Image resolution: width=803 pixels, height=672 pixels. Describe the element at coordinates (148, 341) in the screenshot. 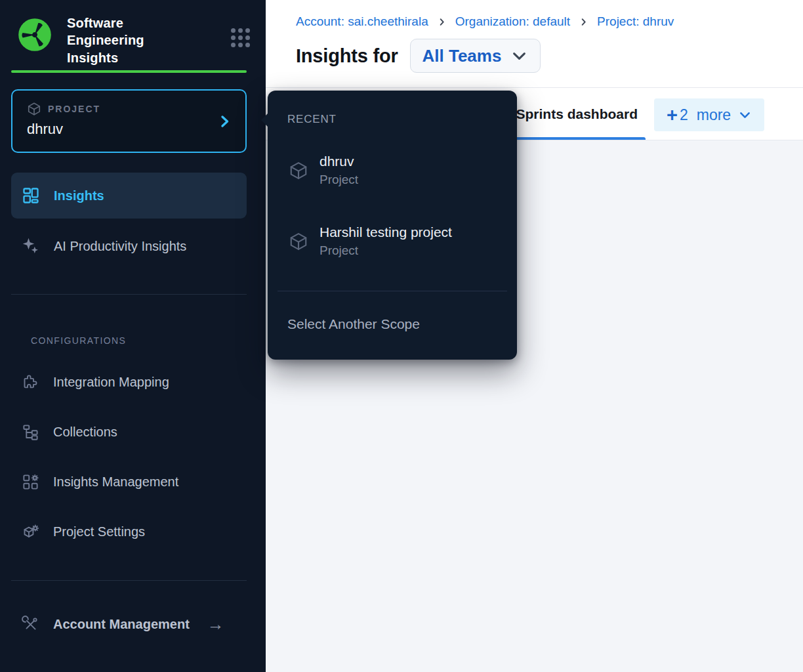

I see `configurations-section-label: CONFIGURATIONS` at that location.